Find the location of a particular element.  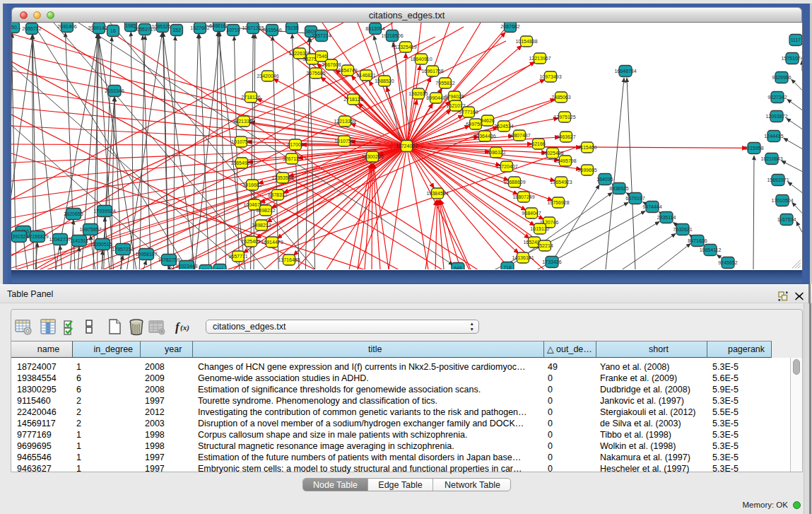

svg-text: 19654923 is located at coordinates (561, 182).